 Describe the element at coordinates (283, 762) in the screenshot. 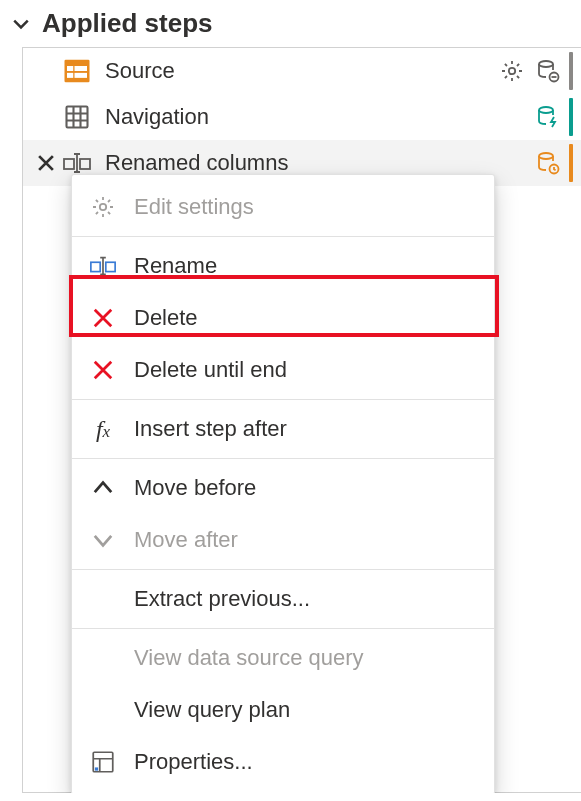

I see `menu-properties: Properties...` at that location.